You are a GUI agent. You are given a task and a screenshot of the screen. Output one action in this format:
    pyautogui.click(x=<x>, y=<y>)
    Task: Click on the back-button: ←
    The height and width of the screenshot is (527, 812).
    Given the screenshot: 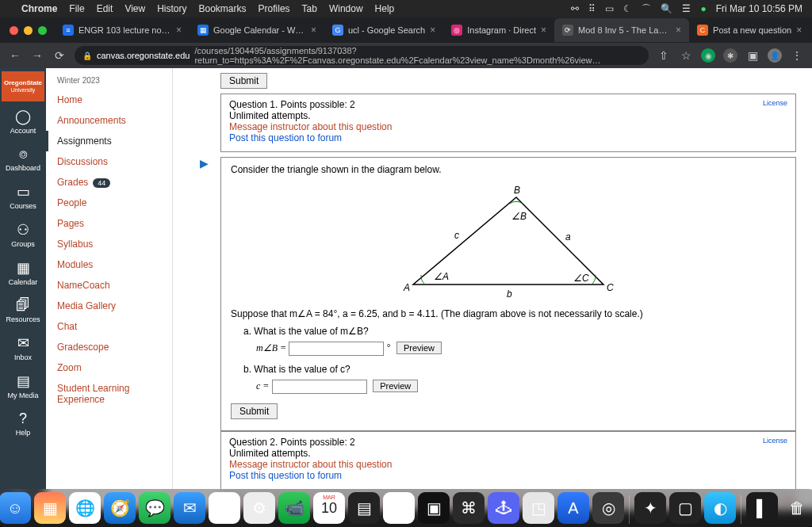 What is the action you would take?
    pyautogui.click(x=15, y=55)
    